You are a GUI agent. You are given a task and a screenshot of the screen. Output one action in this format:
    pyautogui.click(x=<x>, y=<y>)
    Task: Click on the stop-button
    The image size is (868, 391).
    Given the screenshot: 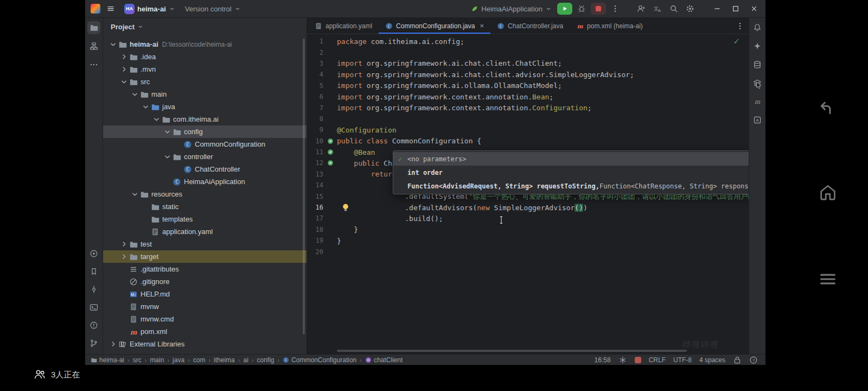 What is the action you would take?
    pyautogui.click(x=598, y=9)
    